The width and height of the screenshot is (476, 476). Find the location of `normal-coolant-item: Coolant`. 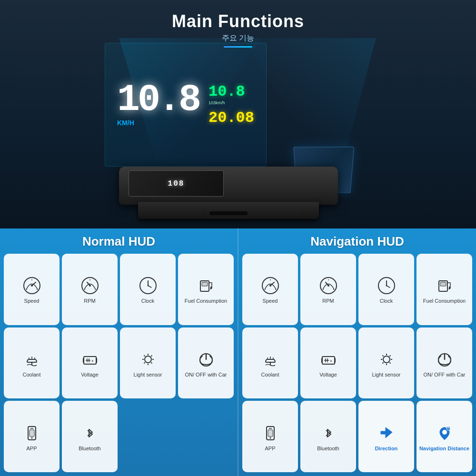

normal-coolant-item: Coolant is located at coordinates (31, 363).